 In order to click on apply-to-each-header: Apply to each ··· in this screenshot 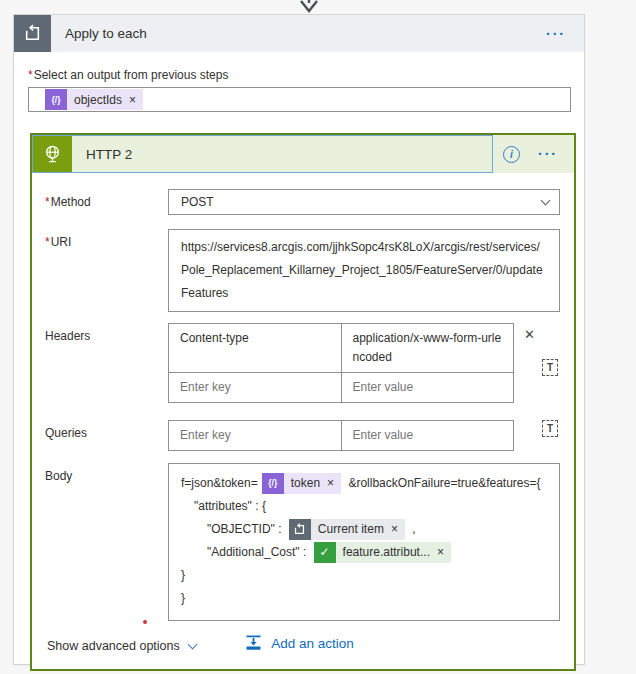, I will do `click(299, 34)`.